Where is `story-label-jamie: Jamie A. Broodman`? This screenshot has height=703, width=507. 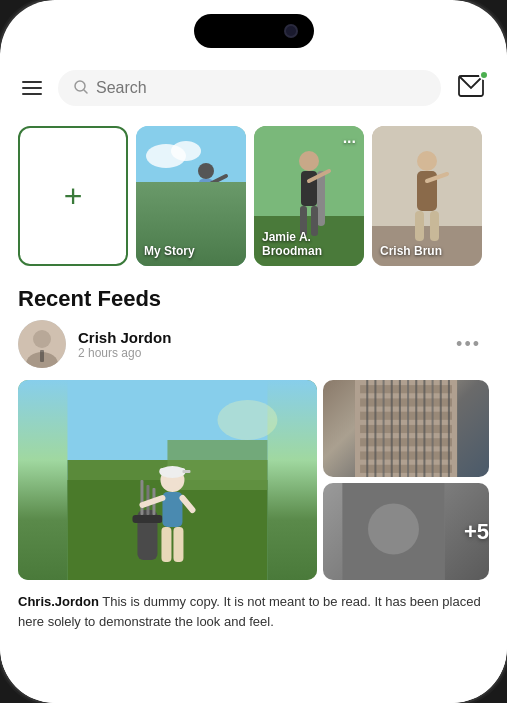 story-label-jamie: Jamie A. Broodman is located at coordinates (309, 244).